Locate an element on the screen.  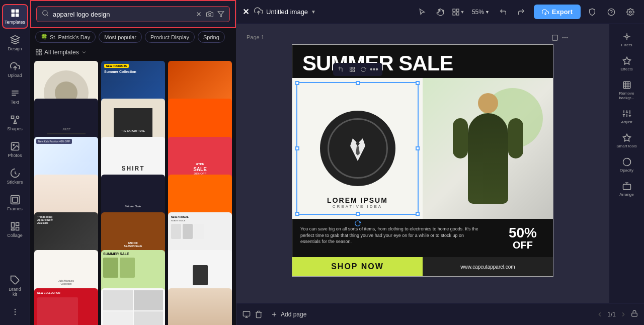
discount-off: OFF is located at coordinates (523, 245).